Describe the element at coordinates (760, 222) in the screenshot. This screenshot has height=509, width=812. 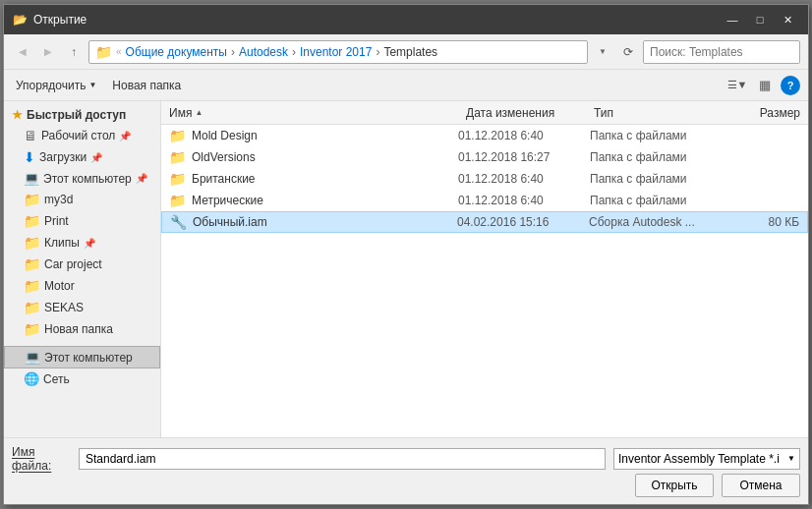
I see `file-size: 80 КБ` at that location.